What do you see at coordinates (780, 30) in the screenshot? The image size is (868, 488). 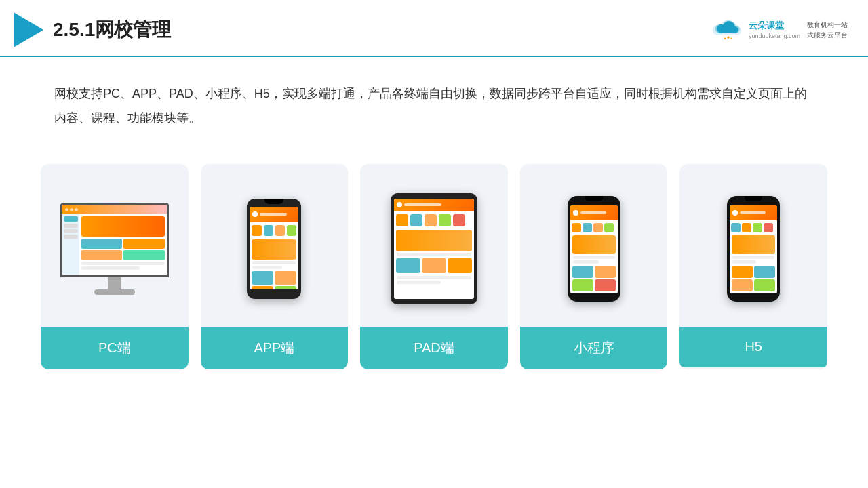 I see `brand-container: 云朵课堂 yunduoketang.com 教育机构一站 式服务云平台` at bounding box center [780, 30].